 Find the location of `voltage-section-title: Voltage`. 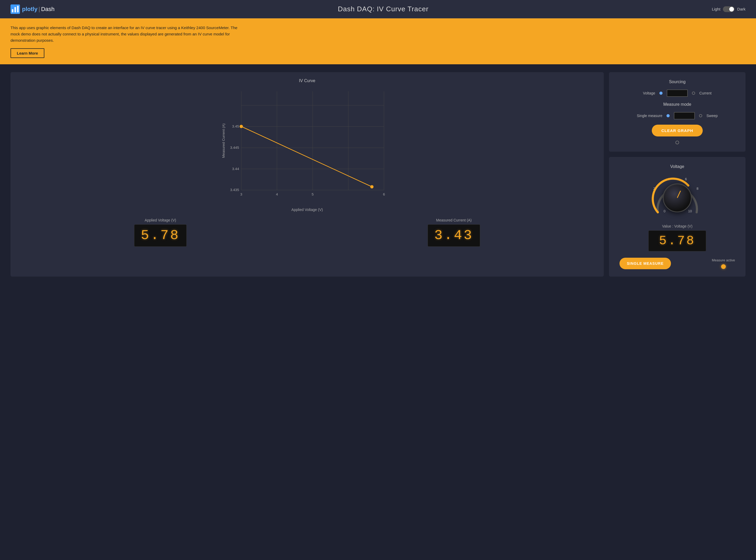

voltage-section-title: Voltage is located at coordinates (677, 167).